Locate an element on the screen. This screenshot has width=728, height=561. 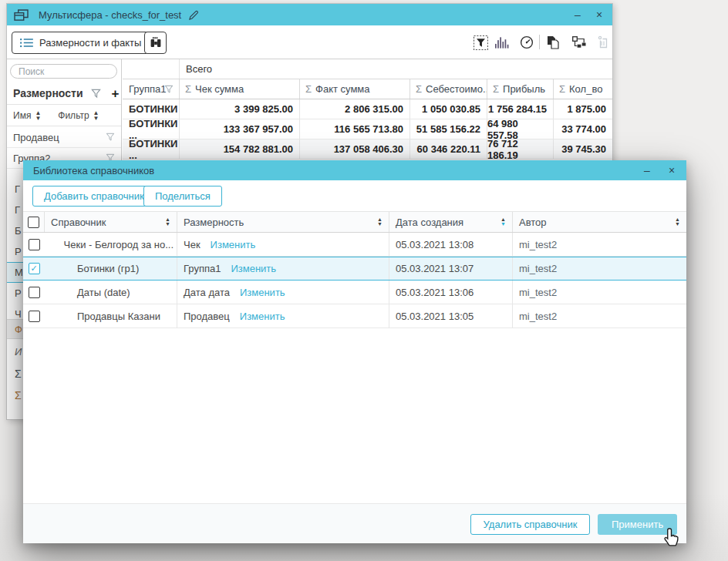
dimensions-filter-icon is located at coordinates (96, 94).